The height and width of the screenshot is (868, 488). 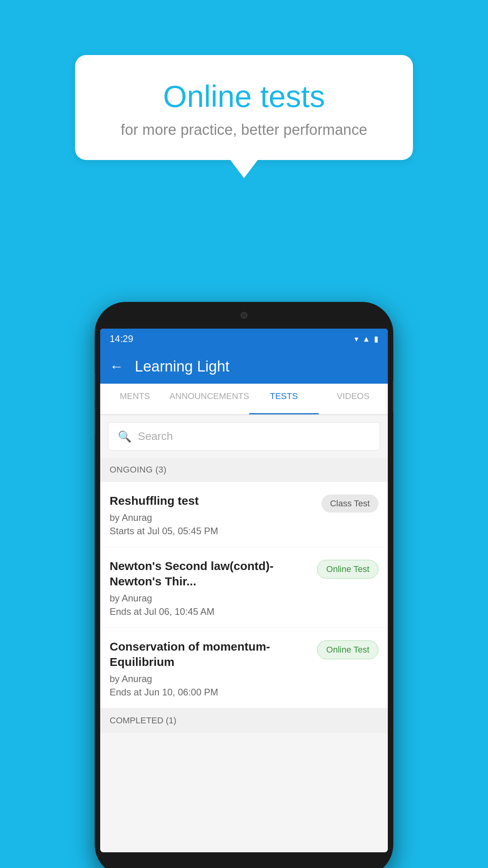 What do you see at coordinates (156, 436) in the screenshot?
I see `search-placeholder: Search` at bounding box center [156, 436].